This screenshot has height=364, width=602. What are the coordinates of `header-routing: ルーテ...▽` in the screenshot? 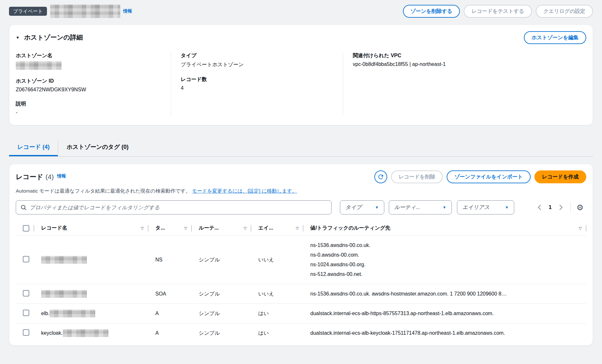 It's located at (221, 228).